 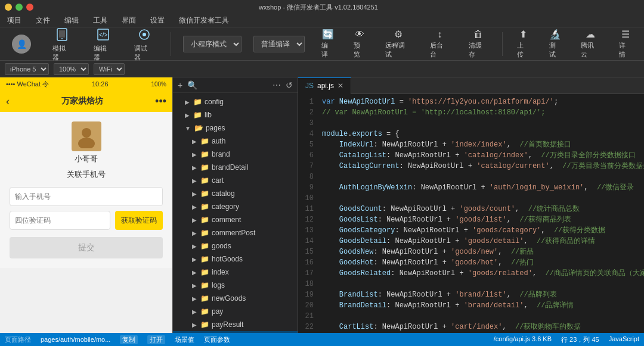 What do you see at coordinates (277, 85) in the screenshot?
I see `collapse-all-button: ⋯` at bounding box center [277, 85].